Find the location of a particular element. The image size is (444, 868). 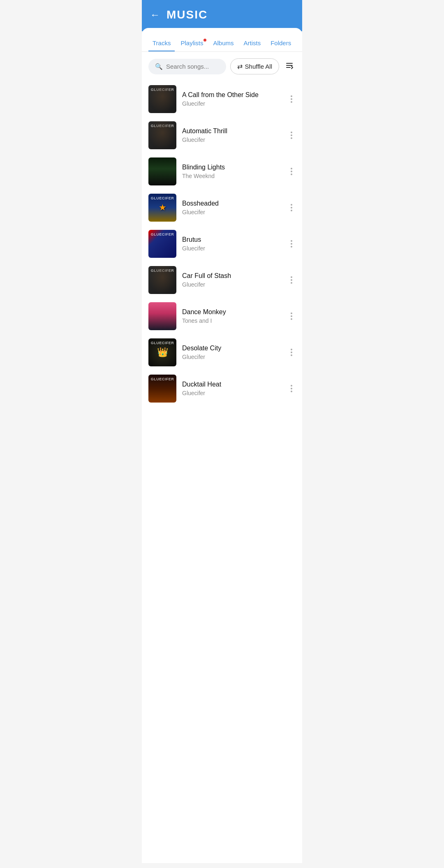

track-name: Car Full of Stash is located at coordinates (232, 276).